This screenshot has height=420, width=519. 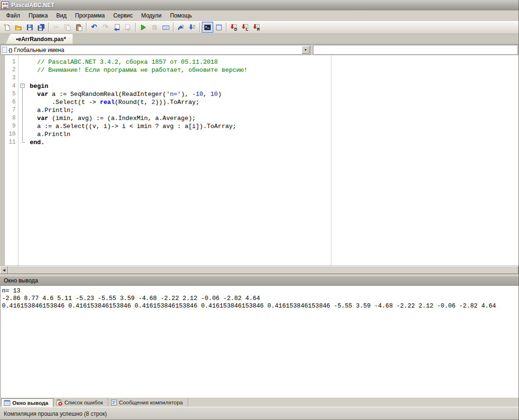 What do you see at coordinates (10, 94) in the screenshot?
I see `line-number: 5` at bounding box center [10, 94].